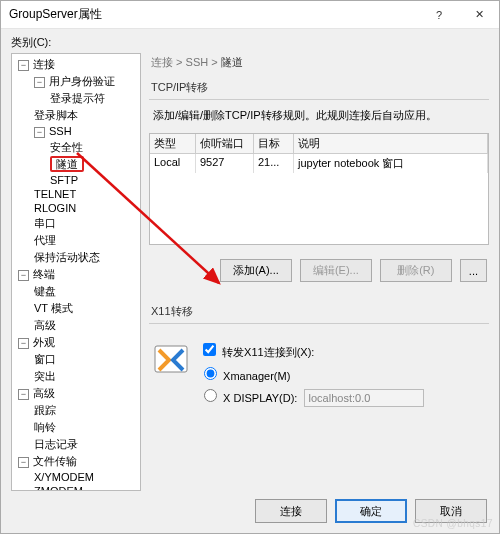 This screenshot has height=534, width=500. What do you see at coordinates (76, 164) in the screenshot?
I see `tree-node-tunnel: 隧道` at bounding box center [76, 164].